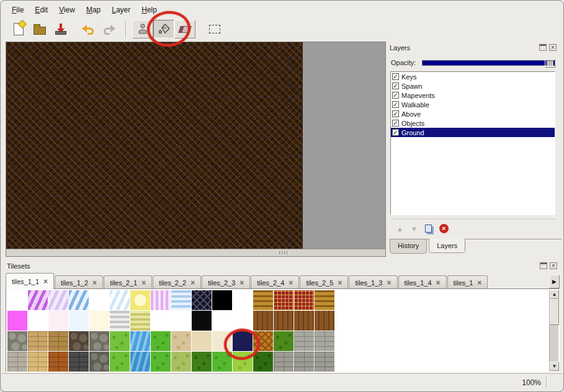  I want to click on palette-tile-r0-c13, so click(284, 300).